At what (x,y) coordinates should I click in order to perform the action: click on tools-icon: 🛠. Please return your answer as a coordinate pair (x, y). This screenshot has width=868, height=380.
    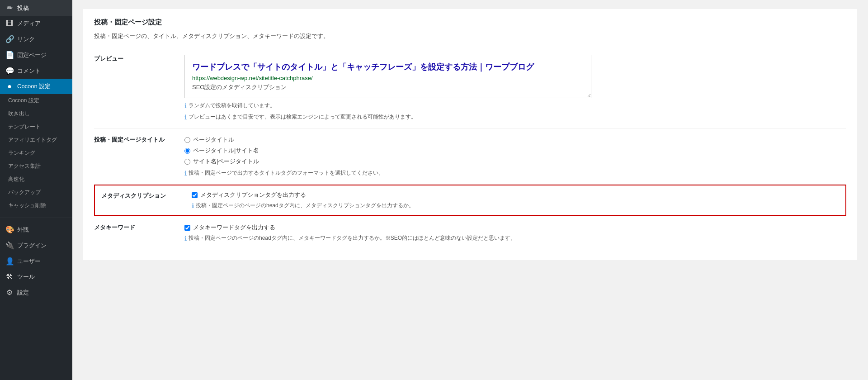
    Looking at the image, I should click on (9, 277).